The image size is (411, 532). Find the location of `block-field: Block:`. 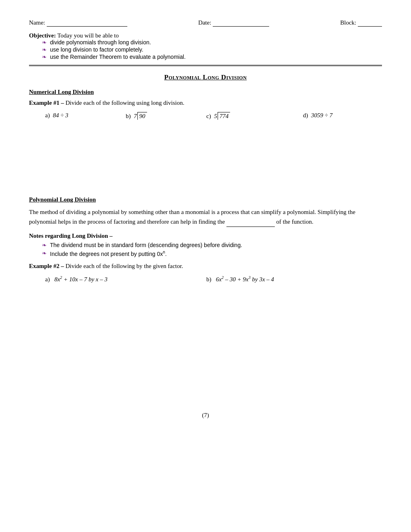

block-field: Block: is located at coordinates (361, 23).